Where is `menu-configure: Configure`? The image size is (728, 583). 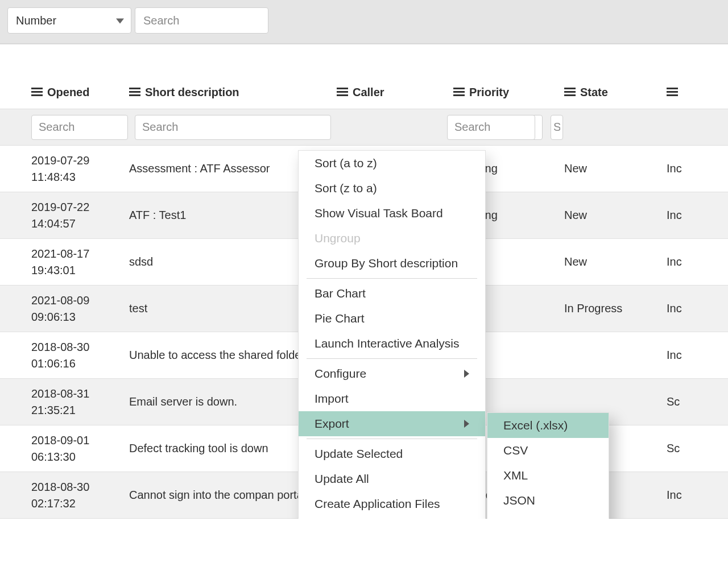 menu-configure: Configure is located at coordinates (392, 374).